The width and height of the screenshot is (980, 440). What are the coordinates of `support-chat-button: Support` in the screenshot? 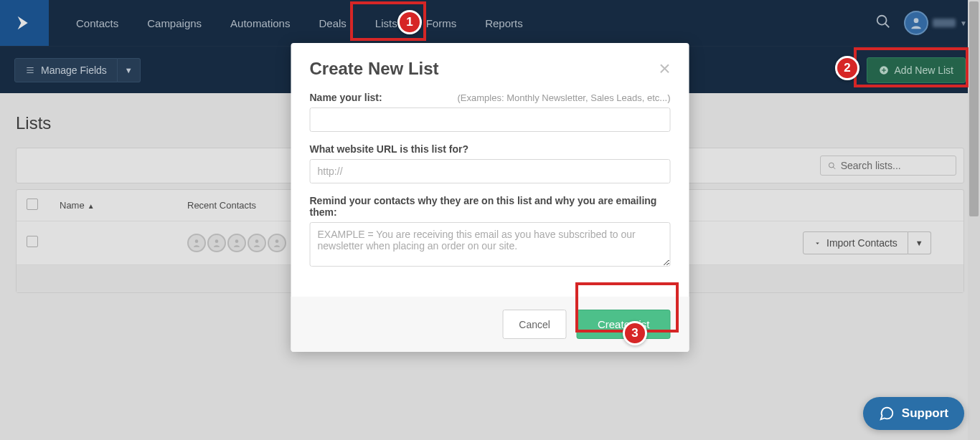 It's located at (914, 413).